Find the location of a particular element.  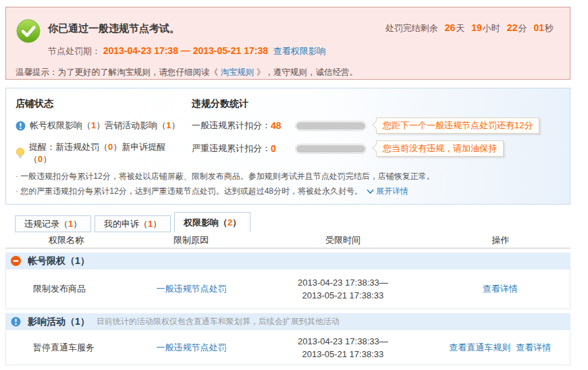

penalty-period: 节点处罚期： 2013-04-23 17:38 — 2013-05-21 17:… is located at coordinates (187, 51).